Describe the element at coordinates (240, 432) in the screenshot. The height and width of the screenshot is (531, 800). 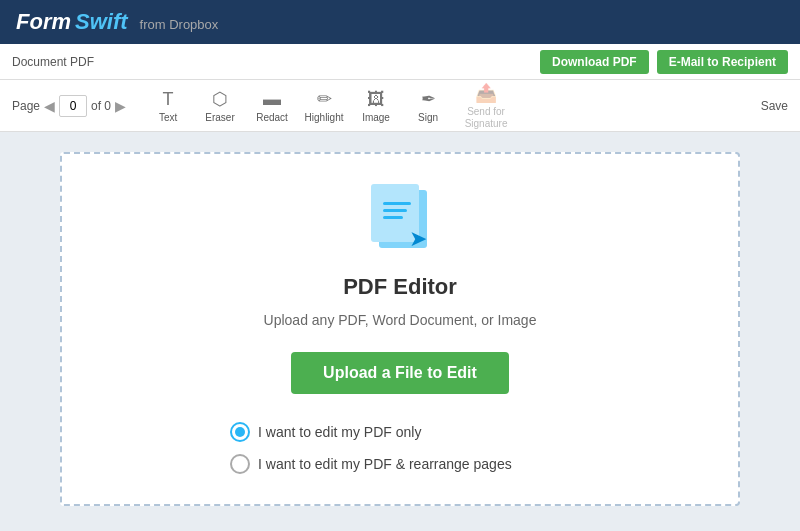
I see `radio-pdf-only` at that location.